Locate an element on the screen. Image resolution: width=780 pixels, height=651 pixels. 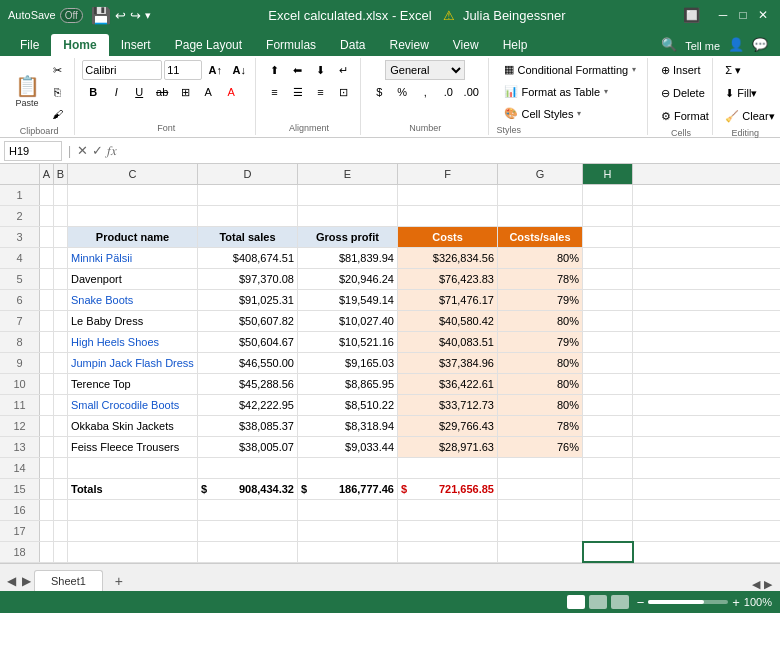
cell-e10: $8,865.95 is located at coordinates (348, 384).